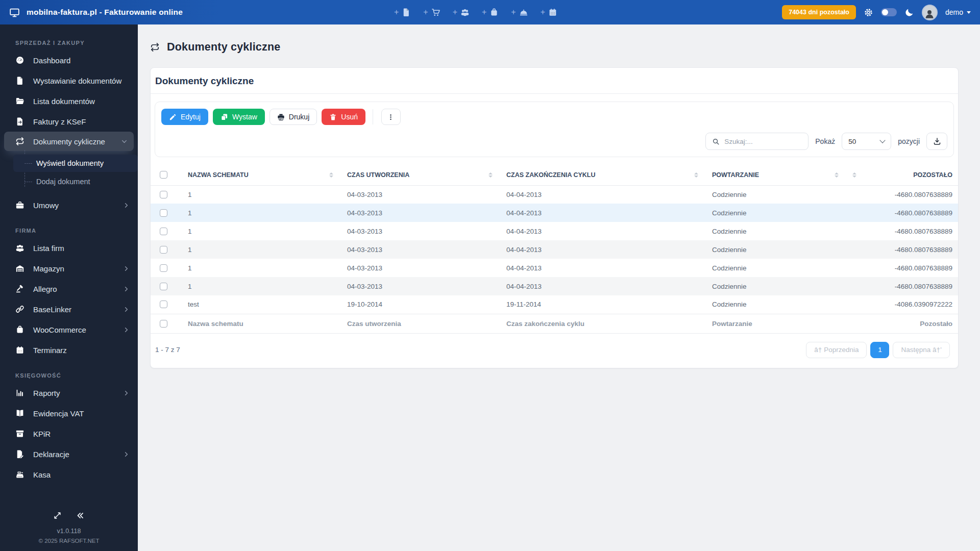 The image size is (980, 551). I want to click on page-size-select: 50, so click(867, 141).